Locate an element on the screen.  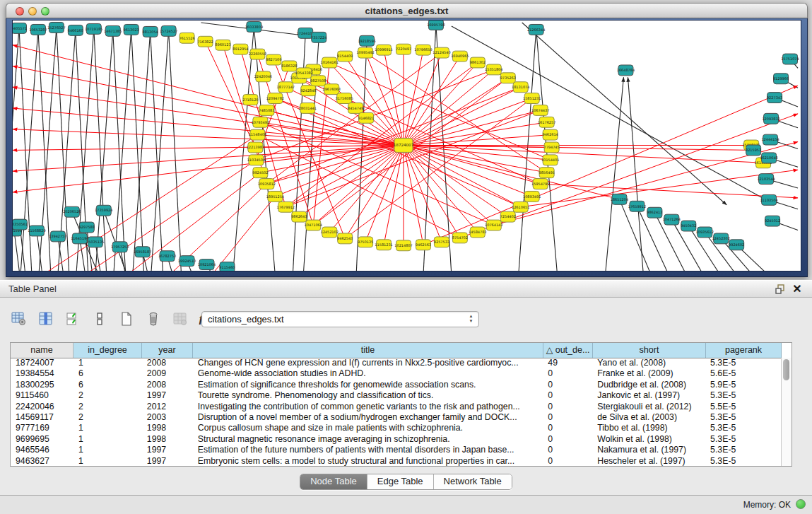
graph-node: 8454749 is located at coordinates (355, 109).